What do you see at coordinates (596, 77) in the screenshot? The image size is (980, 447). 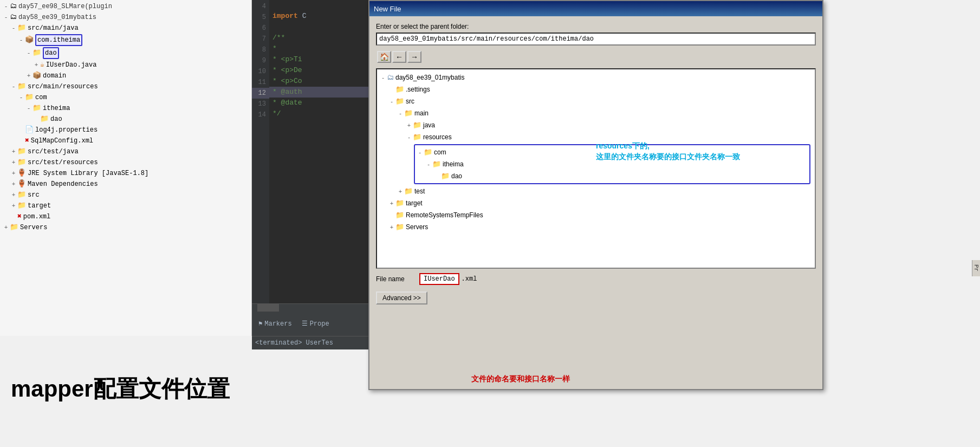 I see `dtree-day58: - 🗂 day58_ee39_01mybatis` at bounding box center [596, 77].